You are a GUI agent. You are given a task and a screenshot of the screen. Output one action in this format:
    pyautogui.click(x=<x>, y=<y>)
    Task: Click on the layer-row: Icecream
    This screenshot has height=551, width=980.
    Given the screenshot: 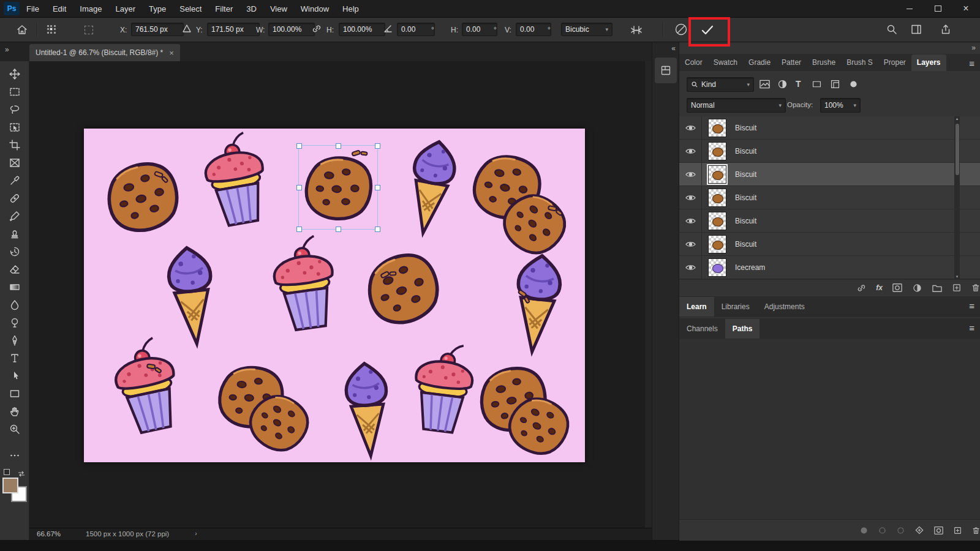 What is the action you would take?
    pyautogui.click(x=829, y=268)
    